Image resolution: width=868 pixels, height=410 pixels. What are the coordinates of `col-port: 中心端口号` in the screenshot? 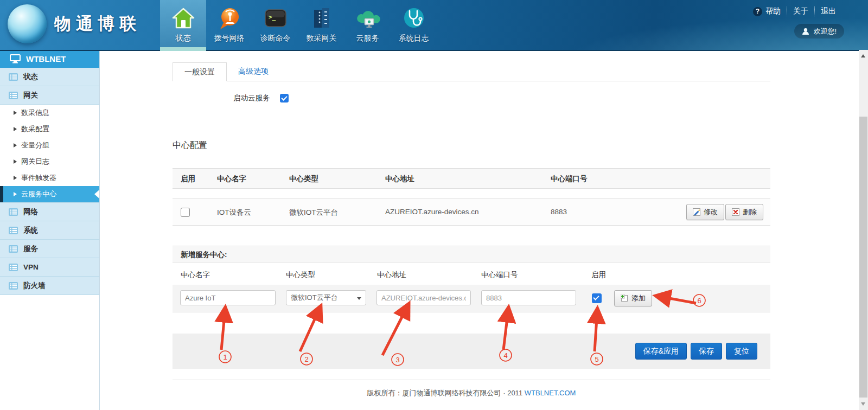 It's located at (569, 179).